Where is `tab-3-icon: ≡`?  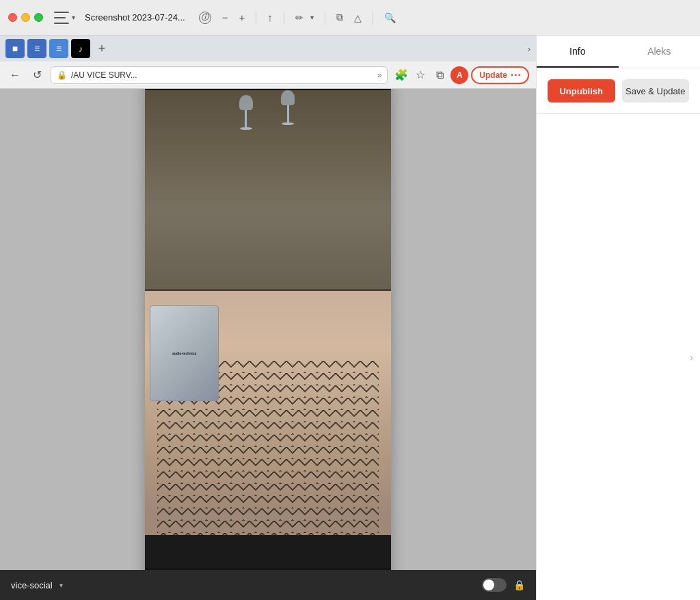
tab-3-icon: ≡ is located at coordinates (59, 49).